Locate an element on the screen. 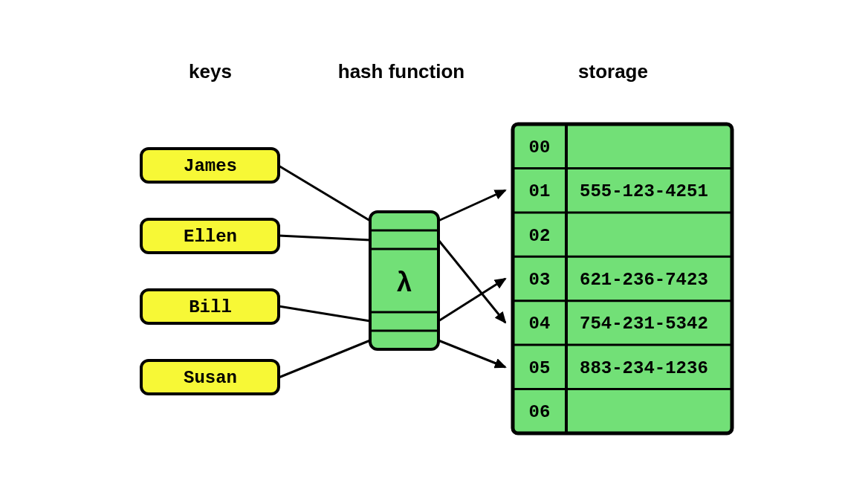  storage-index-6: 06 is located at coordinates (540, 412).